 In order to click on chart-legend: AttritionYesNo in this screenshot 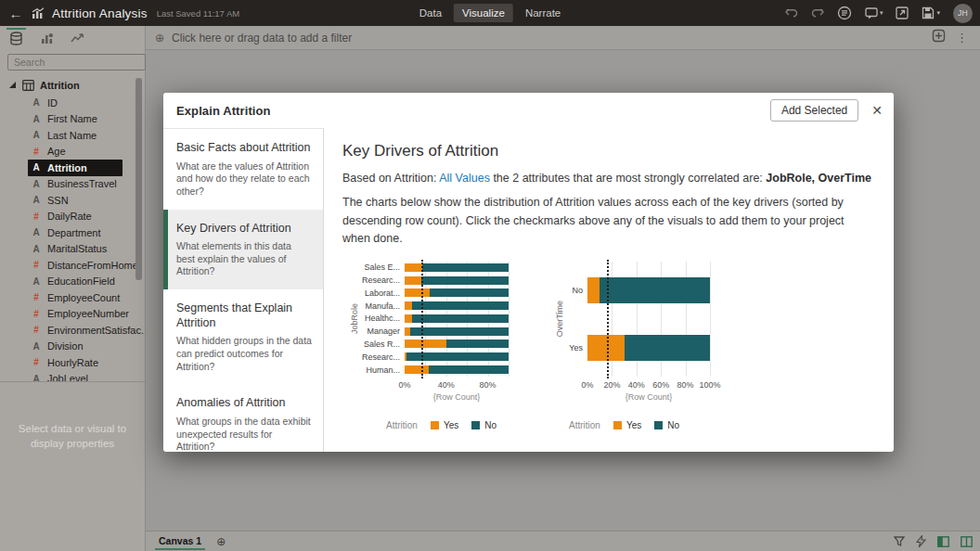, I will do `click(447, 425)`.